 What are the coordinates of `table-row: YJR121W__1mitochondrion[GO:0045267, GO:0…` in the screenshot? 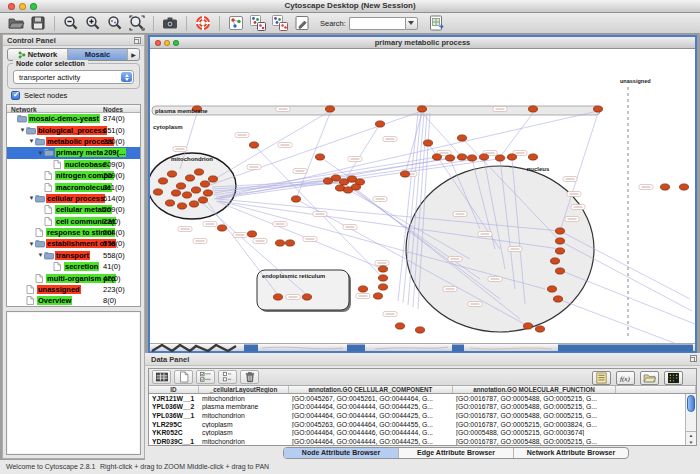 It's located at (422, 398).